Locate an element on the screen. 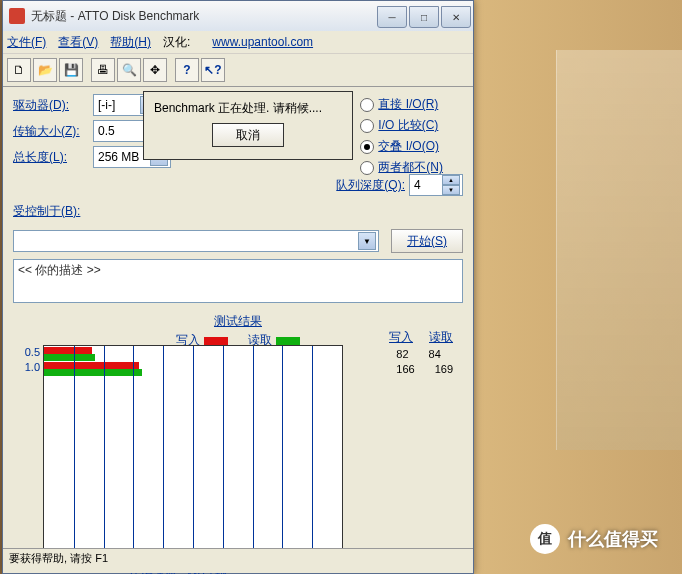 This screenshot has width=682, height=574. radio-overlap is located at coordinates (367, 147).